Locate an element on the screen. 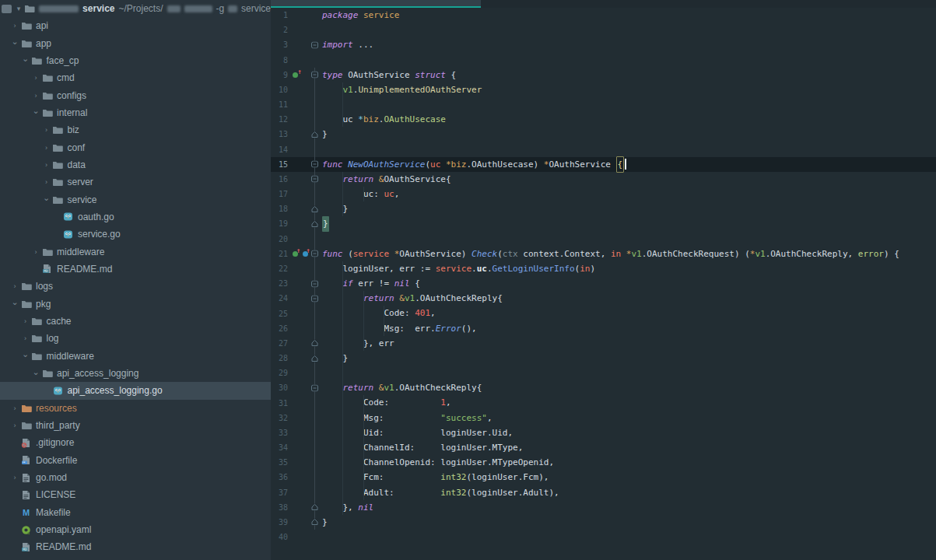 The width and height of the screenshot is (936, 560). code-line-13: 13} is located at coordinates (604, 134).